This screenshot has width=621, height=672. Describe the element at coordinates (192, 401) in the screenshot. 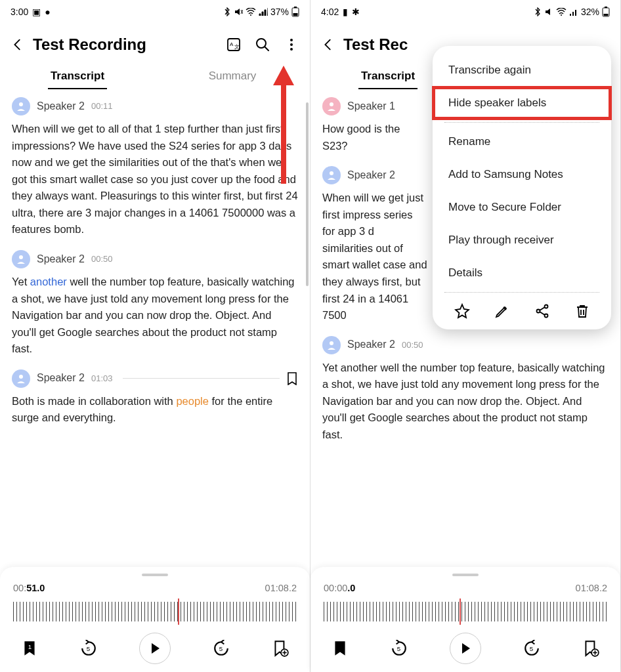

I see `link-word: people` at that location.